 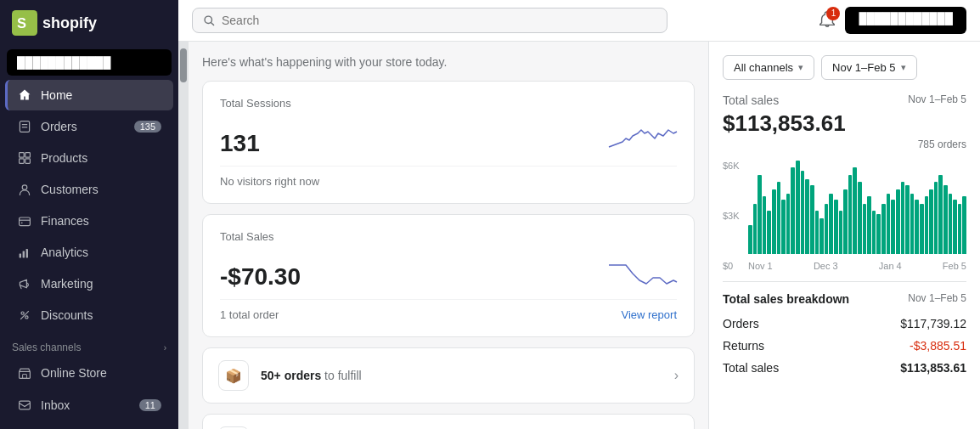 What do you see at coordinates (751, 368) in the screenshot?
I see `breakdown-name-total: Total sales` at bounding box center [751, 368].